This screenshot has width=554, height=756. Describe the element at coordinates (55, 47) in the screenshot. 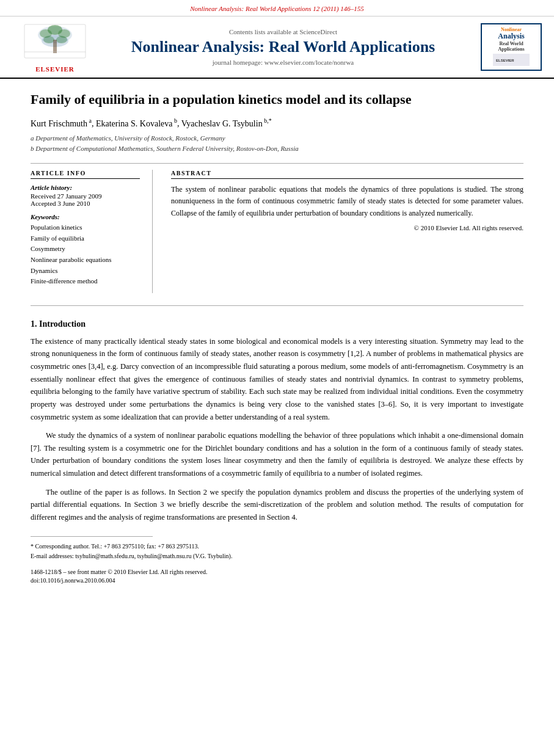

I see `publisher-logo-area: ELSEVIER` at that location.